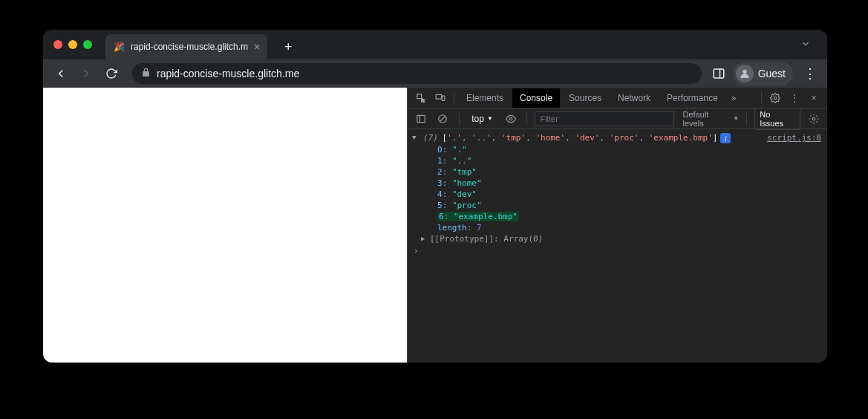  Describe the element at coordinates (618, 138) in the screenshot. I see `console-log-summary: ▼ (7) ['.', '..', 'tmp', 'home', 'dev', …` at that location.